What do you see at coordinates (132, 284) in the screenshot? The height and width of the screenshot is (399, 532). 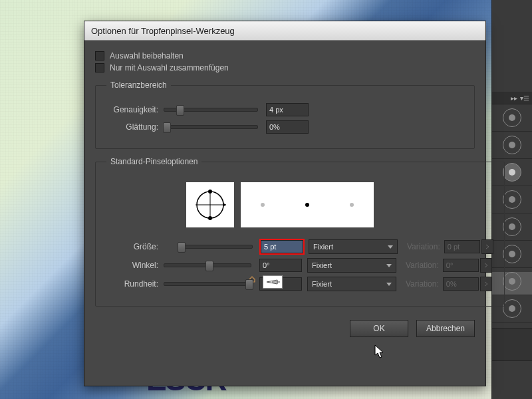 I see `roundness-label: Rundheit:` at bounding box center [132, 284].